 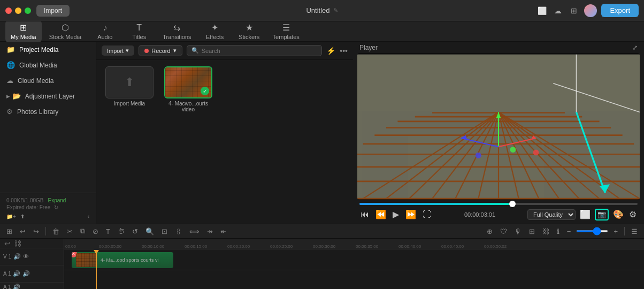 I want to click on view-button: ☰, so click(x=634, y=231).